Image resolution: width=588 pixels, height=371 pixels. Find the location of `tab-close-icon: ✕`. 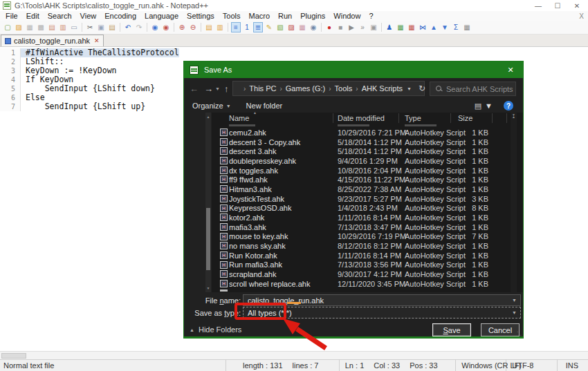

tab-close-icon: ✕ is located at coordinates (97, 41).